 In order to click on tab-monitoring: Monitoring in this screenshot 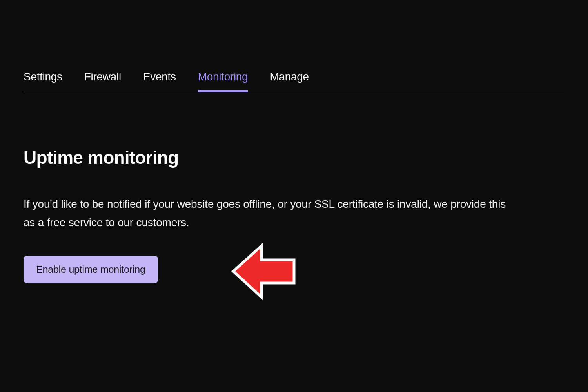, I will do `click(223, 81)`.